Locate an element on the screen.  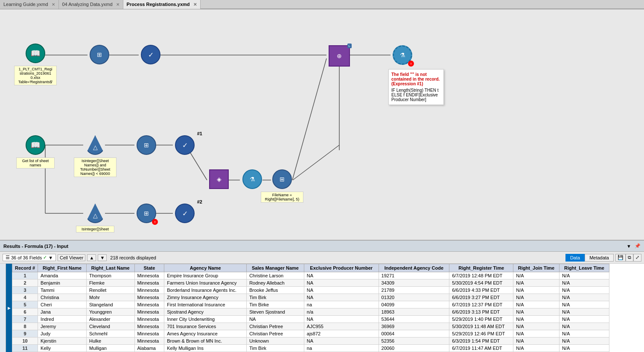
node-sort1: ⊞ is located at coordinates (99, 55).